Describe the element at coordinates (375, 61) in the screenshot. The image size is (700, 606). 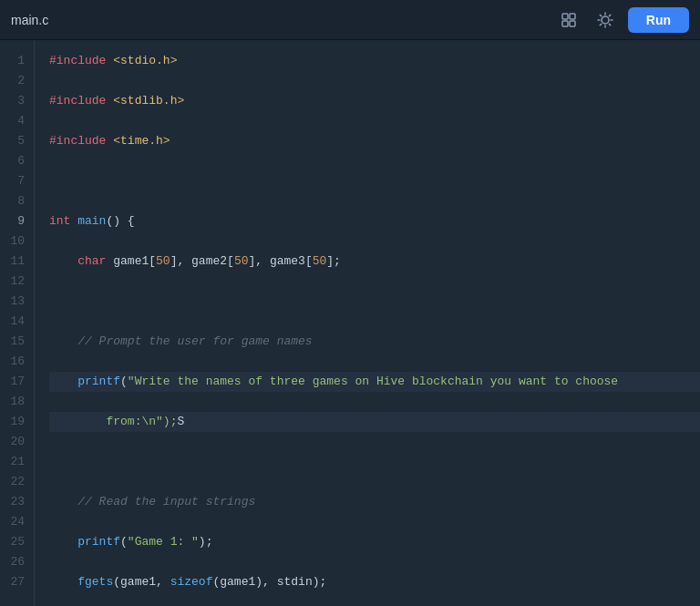
I see `code-line-1: #include <stdio.h>` at that location.